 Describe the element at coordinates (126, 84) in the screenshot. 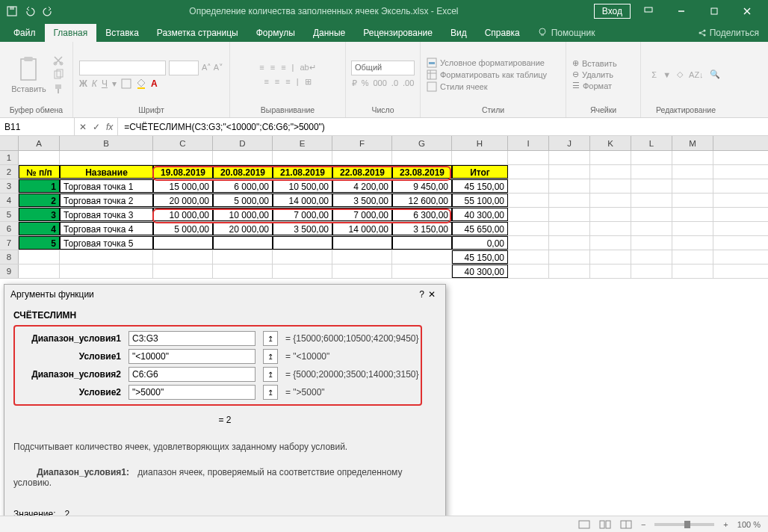

I see `borders-icon` at that location.